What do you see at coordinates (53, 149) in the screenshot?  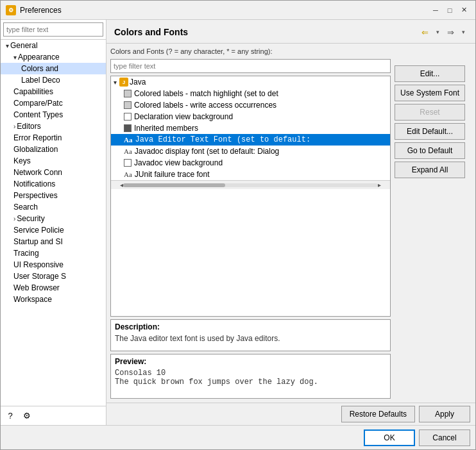 I see `sidebar-item-globalization: Globalization` at bounding box center [53, 149].